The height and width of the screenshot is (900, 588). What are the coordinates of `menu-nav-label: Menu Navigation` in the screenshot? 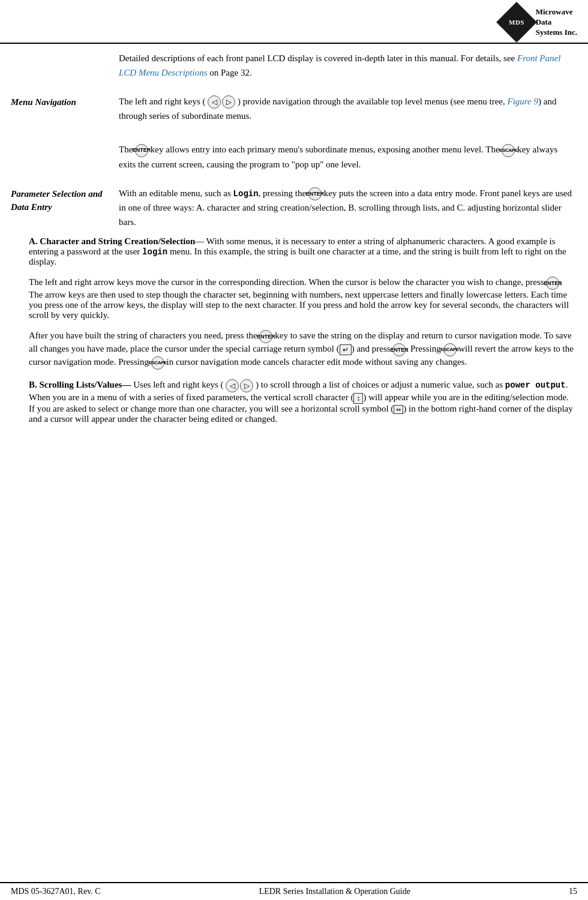 It's located at (65, 133).